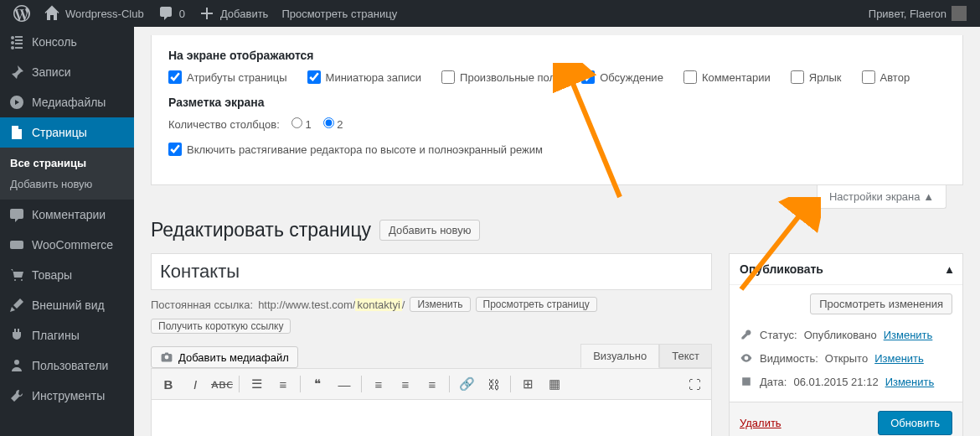 This screenshot has width=980, height=436. What do you see at coordinates (528, 384) in the screenshot?
I see `more-button: ⊞` at bounding box center [528, 384].